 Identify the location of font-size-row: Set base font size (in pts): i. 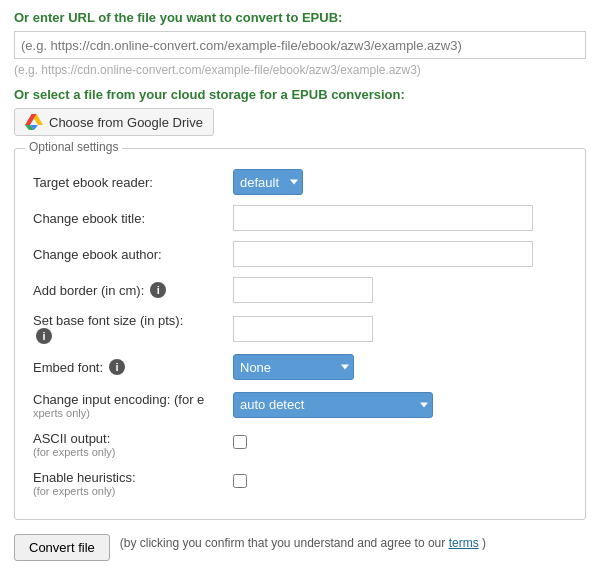
(300, 328).